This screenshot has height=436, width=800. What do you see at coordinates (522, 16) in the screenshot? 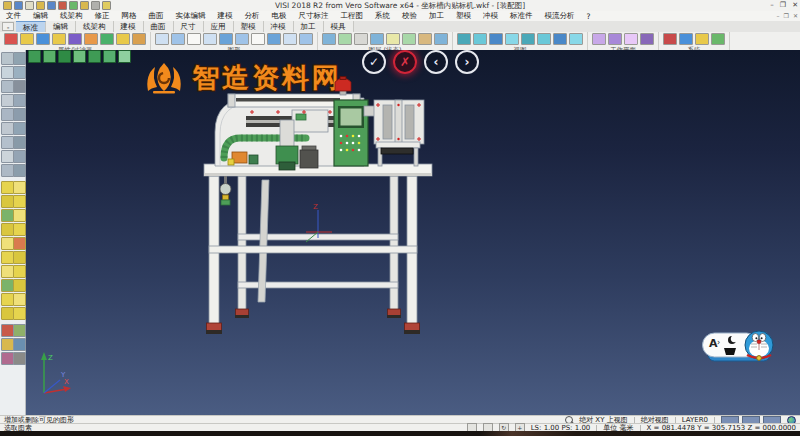
I see `menu-item-17: 标准件` at bounding box center [522, 16].